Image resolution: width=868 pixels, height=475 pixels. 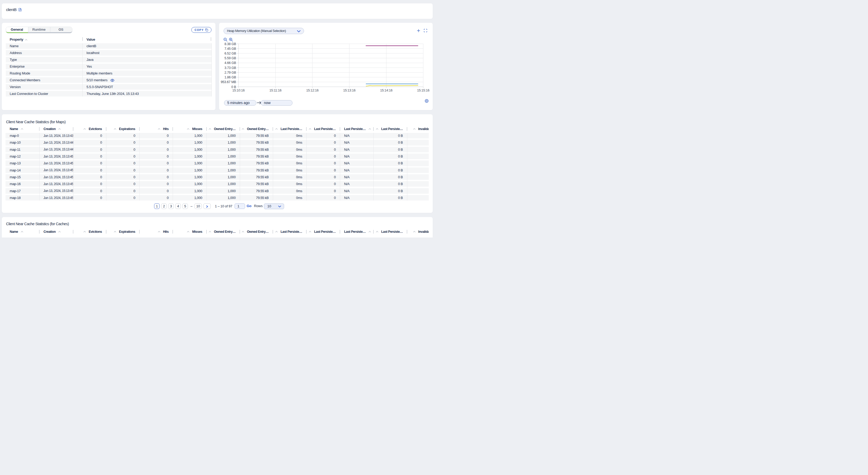 I want to click on svg-text: 1.86 GB, so click(x=230, y=78).